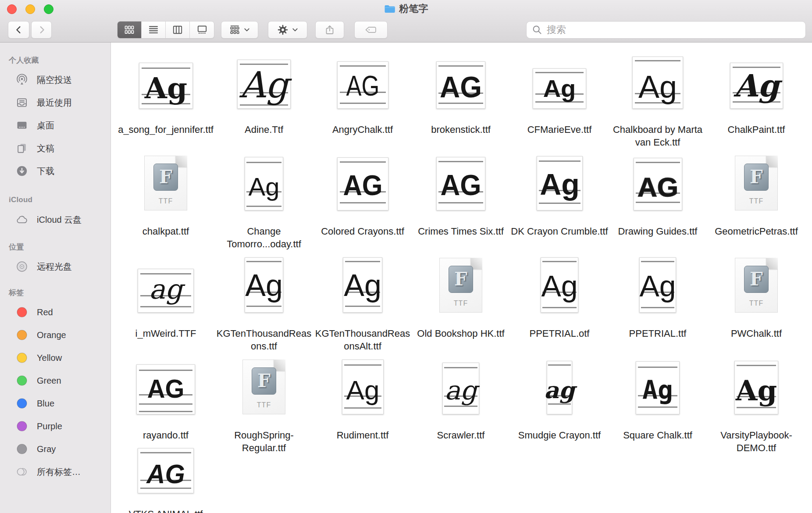 This screenshot has height=513, width=812. I want to click on file-name-label: Old Bookshop HK.ttf, so click(461, 333).